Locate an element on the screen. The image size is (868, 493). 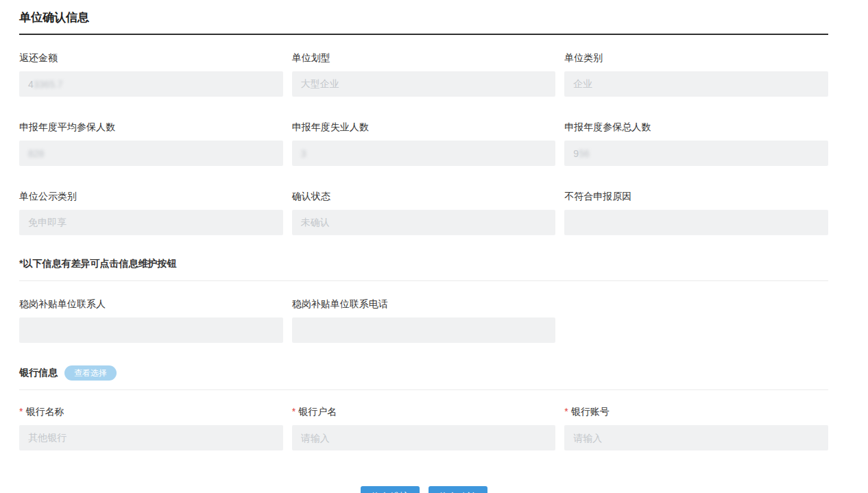
bank-name-value: 其他银行 is located at coordinates (47, 438).